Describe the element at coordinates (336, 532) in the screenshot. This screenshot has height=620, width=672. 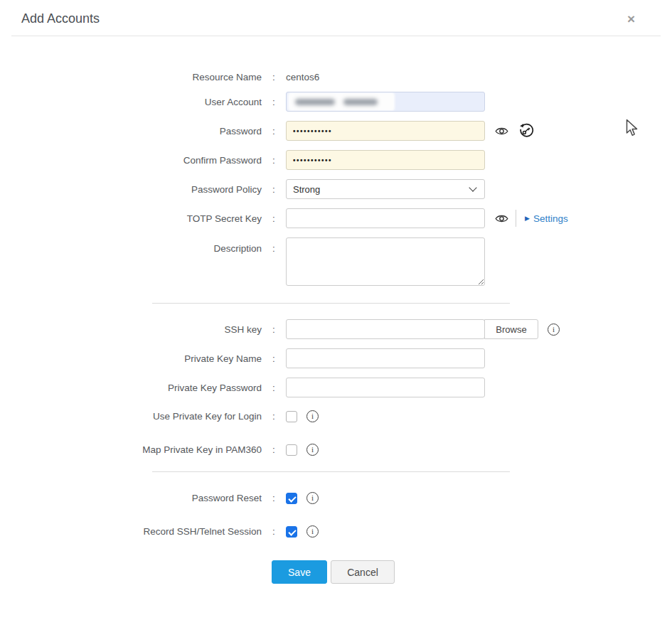
I see `record-session-row: Record SSH/Telnet Session : i` at that location.